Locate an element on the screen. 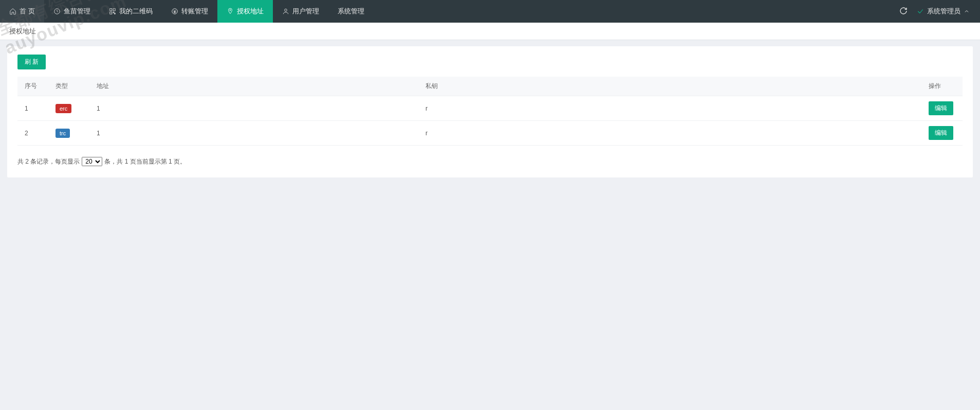 The height and width of the screenshot is (410, 980). type-badge: erc is located at coordinates (64, 109).